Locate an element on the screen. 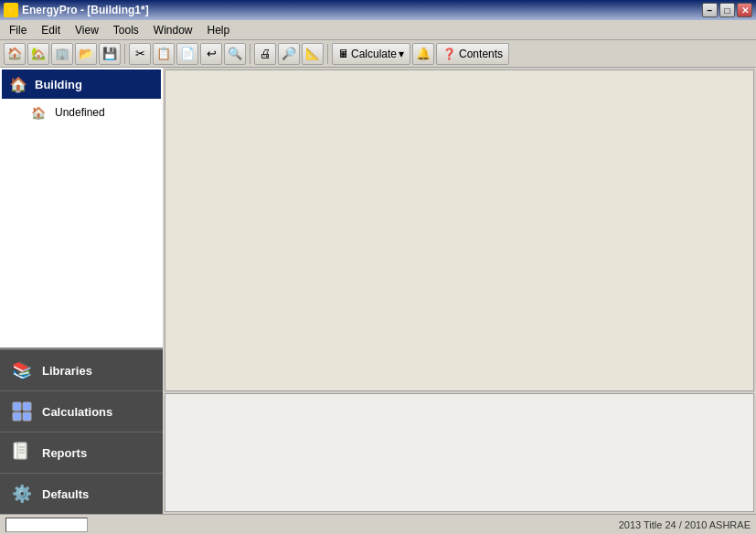 The height and width of the screenshot is (534, 756). menu-file: File is located at coordinates (18, 30).